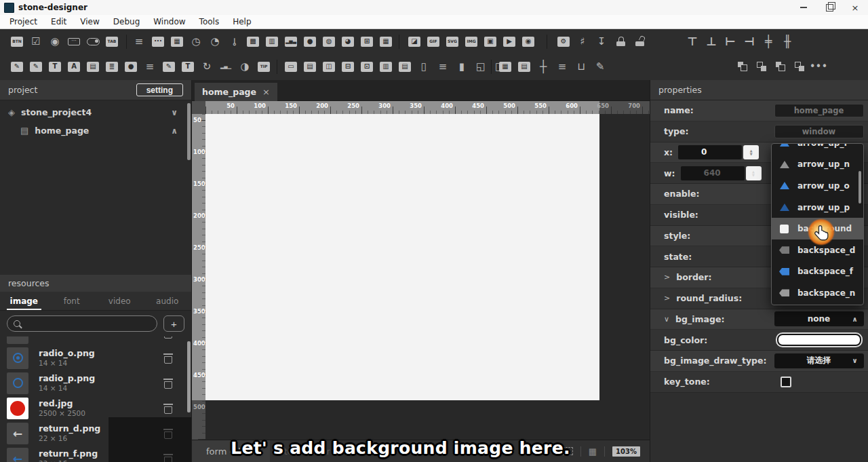  Describe the element at coordinates (189, 377) in the screenshot. I see `image-list-scrollbar` at that location.